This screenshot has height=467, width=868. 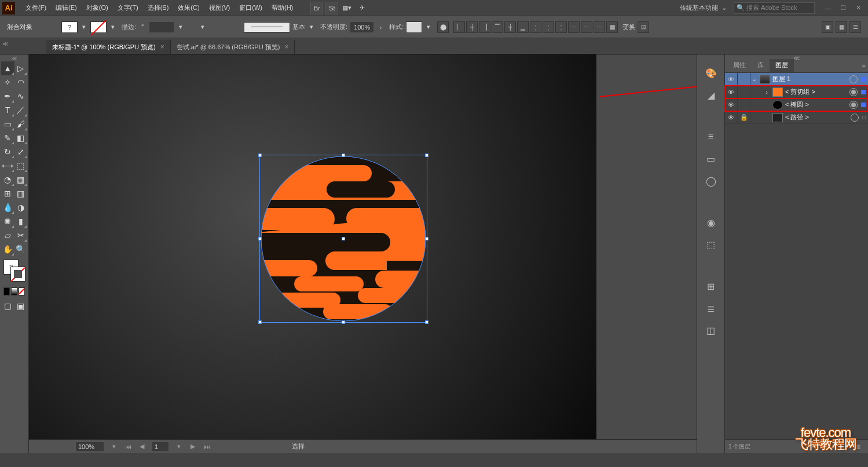 What do you see at coordinates (8, 194) in the screenshot?
I see `mesh-tool: ⊞` at bounding box center [8, 194].